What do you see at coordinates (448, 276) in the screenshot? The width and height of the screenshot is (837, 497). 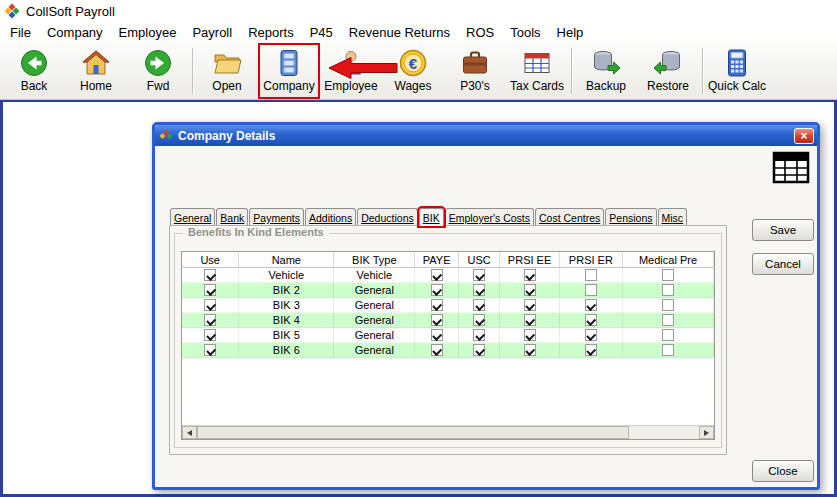 I see `table-row: VehicleVehicle` at bounding box center [448, 276].